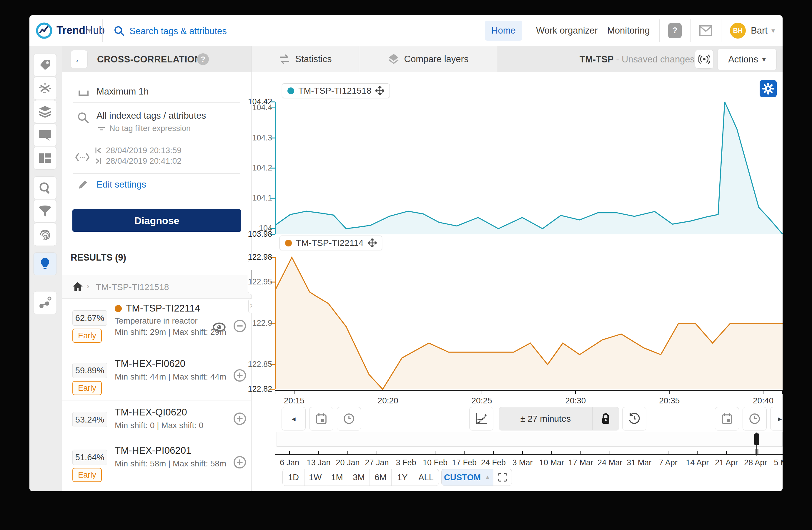 This screenshot has width=812, height=530. I want to click on result-card: 62.67% Early TM-TSP-TI22114 Temperature …, so click(157, 325).